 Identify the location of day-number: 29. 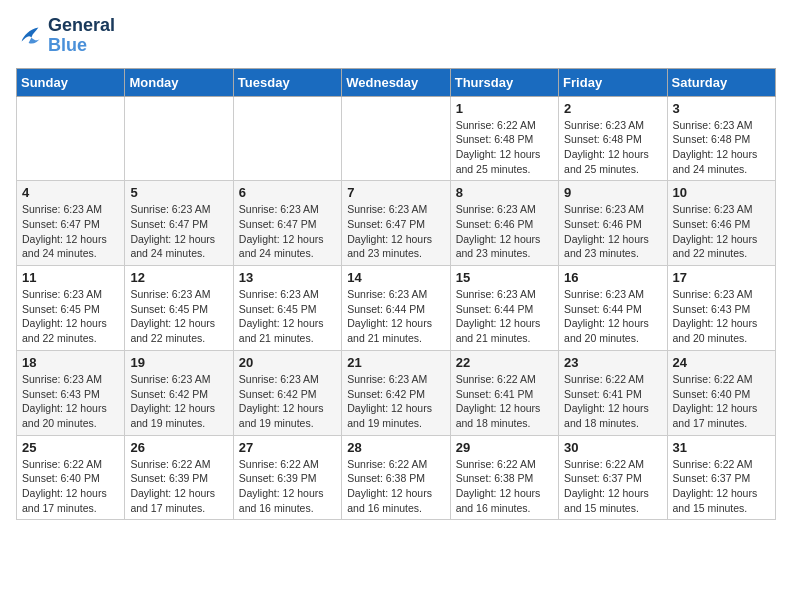
(504, 448).